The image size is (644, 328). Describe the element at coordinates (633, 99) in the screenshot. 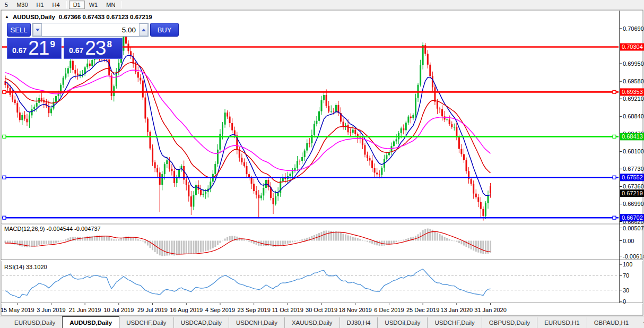

I see `price-tick-label: 0.69210` at that location.